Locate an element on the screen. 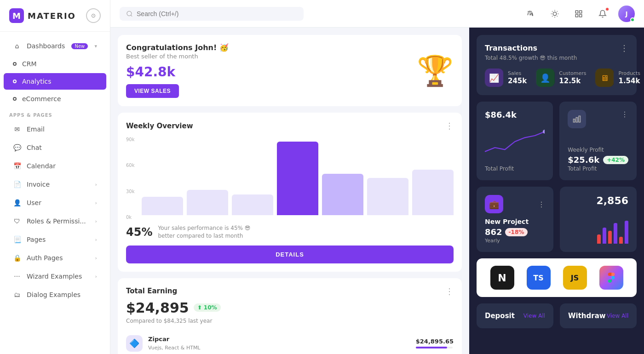 The width and height of the screenshot is (644, 354). products-icon: 🖥 is located at coordinates (604, 78).